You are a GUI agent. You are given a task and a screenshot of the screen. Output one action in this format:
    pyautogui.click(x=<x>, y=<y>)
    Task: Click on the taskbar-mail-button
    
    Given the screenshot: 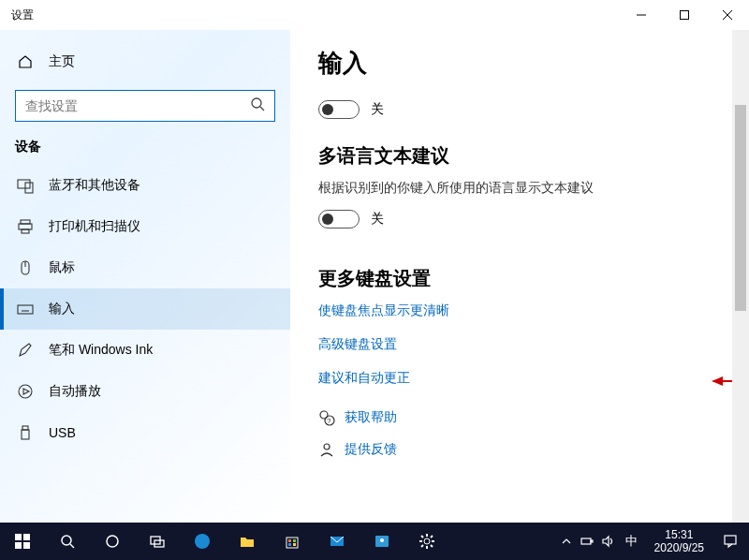 What is the action you would take?
    pyautogui.click(x=337, y=541)
    